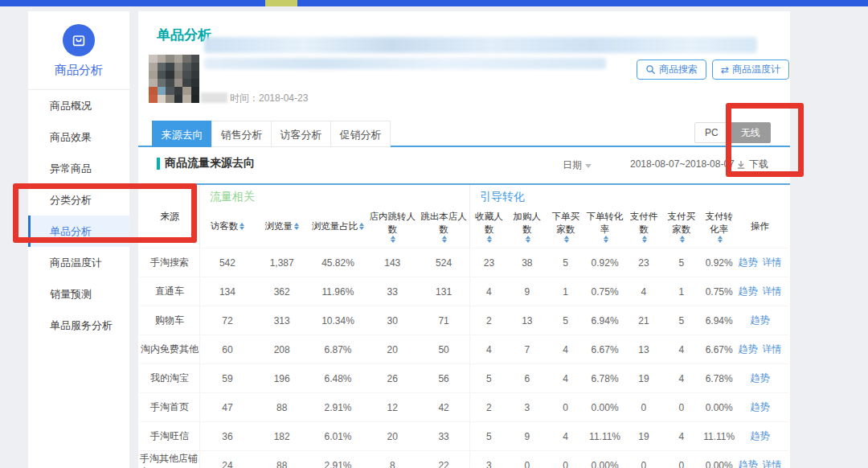 This screenshot has width=868, height=468. Describe the element at coordinates (338, 408) in the screenshot. I see `cell-value: 2.91%` at that location.